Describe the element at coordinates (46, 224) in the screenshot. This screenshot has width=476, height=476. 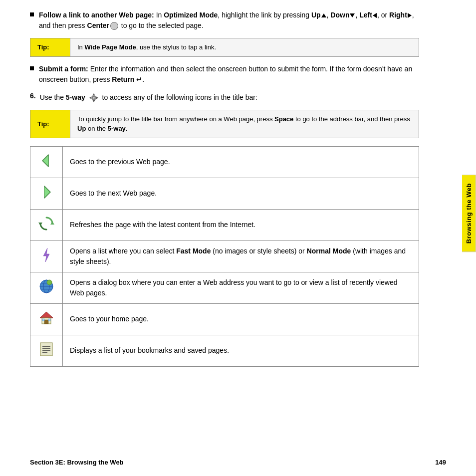
I see `refresh-icon` at that location.